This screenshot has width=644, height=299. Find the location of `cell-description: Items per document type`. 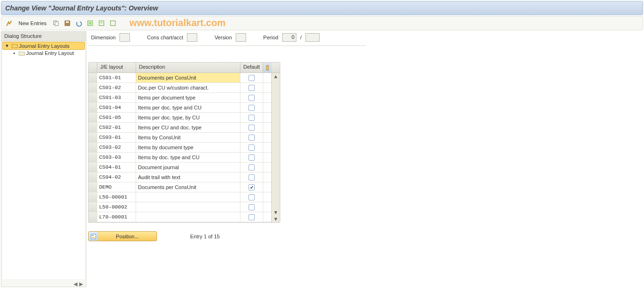

cell-description: Items per document type is located at coordinates (188, 98).